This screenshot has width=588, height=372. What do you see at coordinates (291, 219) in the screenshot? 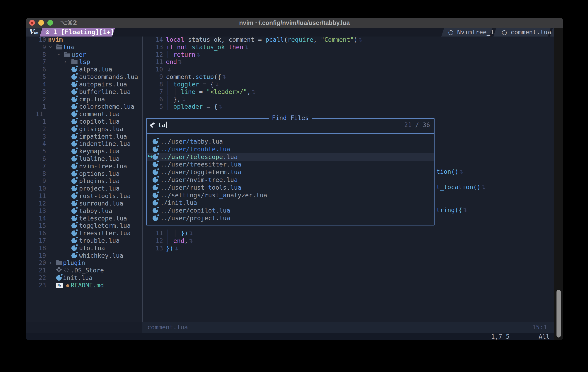
I see `result-item: ../user/project.lua` at bounding box center [291, 219].